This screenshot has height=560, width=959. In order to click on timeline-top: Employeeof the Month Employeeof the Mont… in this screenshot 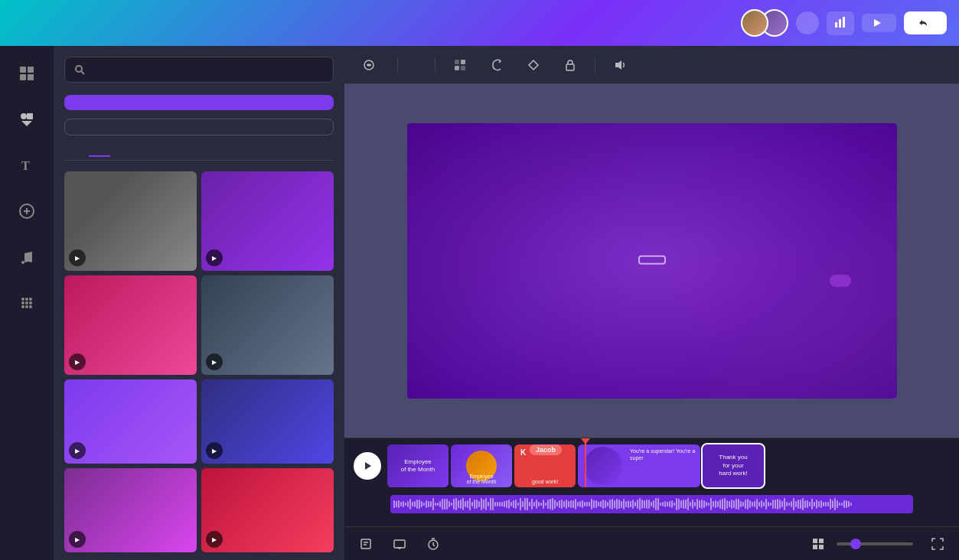, I will do `click(652, 466)`.